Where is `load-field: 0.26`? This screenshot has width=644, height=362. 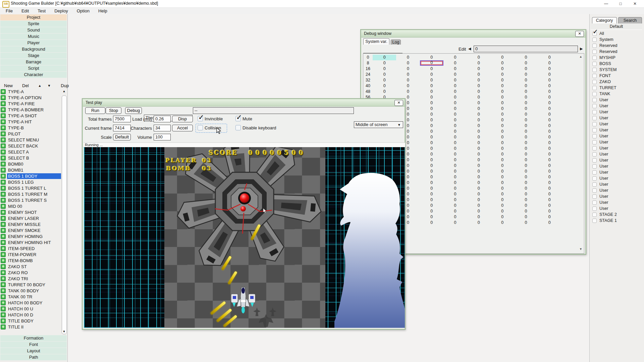
load-field: 0.26 is located at coordinates (162, 119).